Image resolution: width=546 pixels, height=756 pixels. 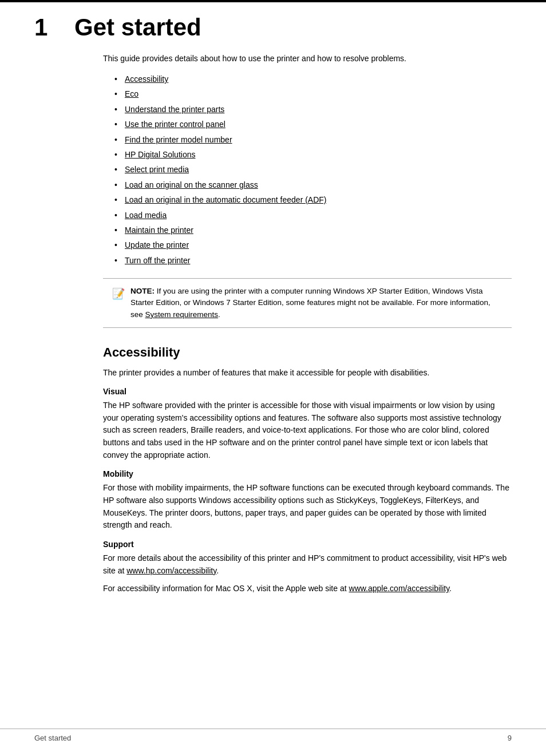 What do you see at coordinates (172, 571) in the screenshot?
I see `link-hp-accessibility: www.hp.com/accessibility` at bounding box center [172, 571].